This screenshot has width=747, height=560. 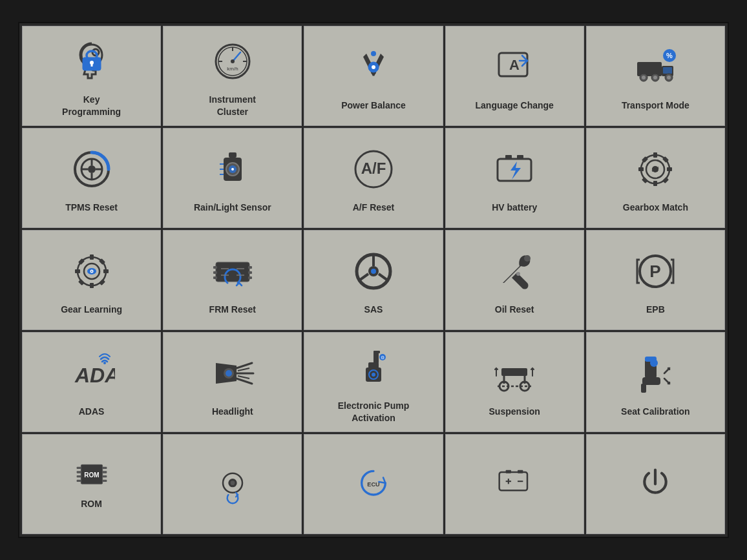 What do you see at coordinates (233, 280) in the screenshot?
I see `frm-reset-tile: FRM Reset` at bounding box center [233, 280].